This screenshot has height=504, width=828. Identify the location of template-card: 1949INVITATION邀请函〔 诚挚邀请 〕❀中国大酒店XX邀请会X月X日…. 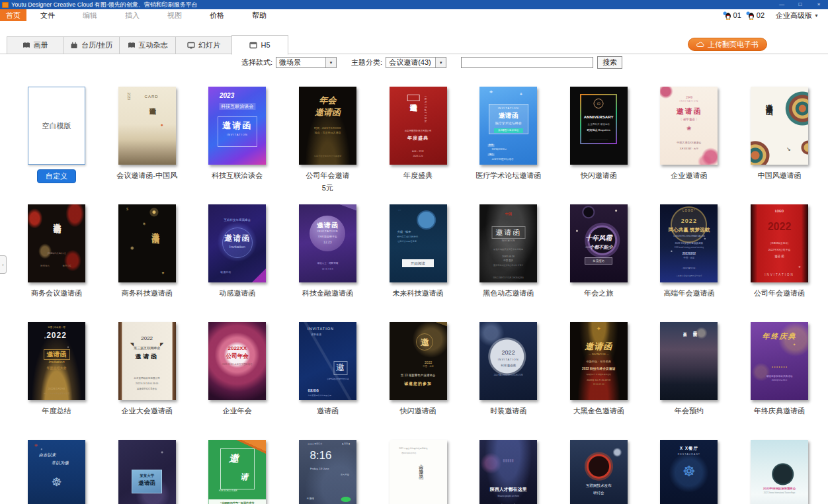
(689, 140).